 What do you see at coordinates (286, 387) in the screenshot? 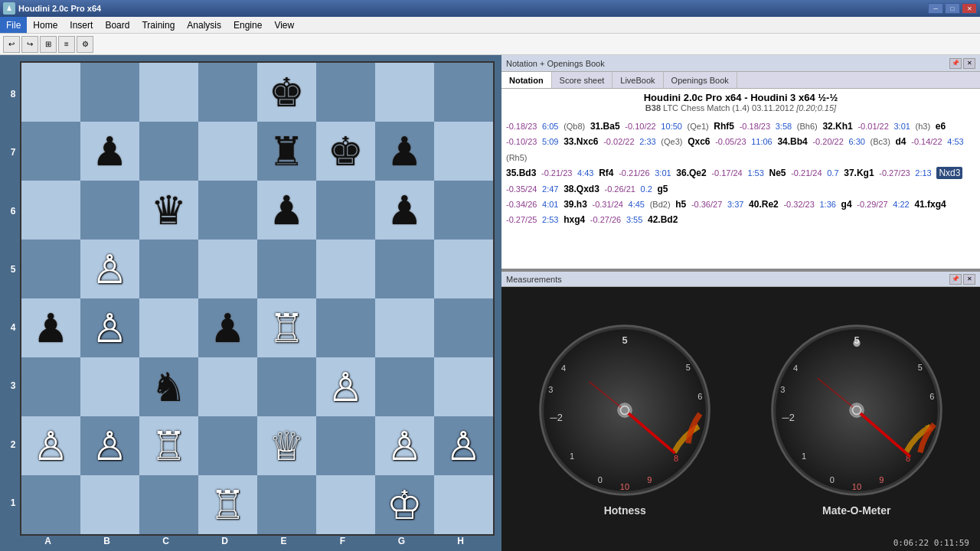
I see `square-e3` at bounding box center [286, 387].